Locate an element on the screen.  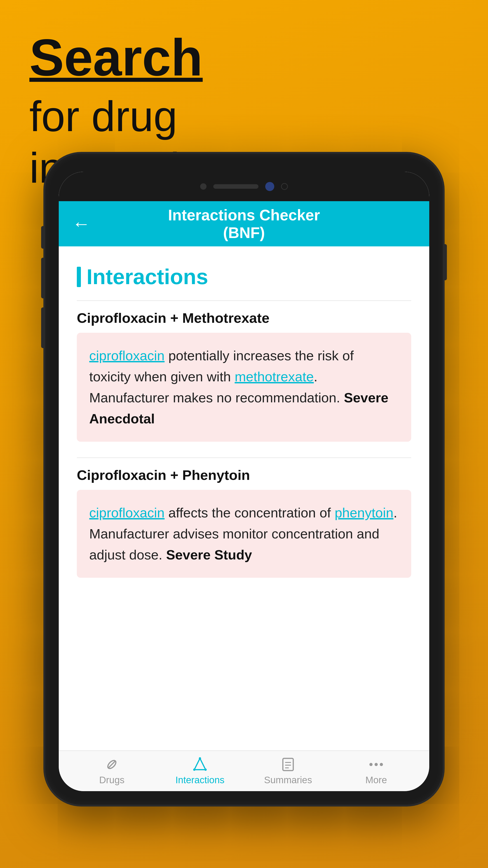
interaction-1-title: Ciprofloxacin + Methotrexate is located at coordinates (244, 318).